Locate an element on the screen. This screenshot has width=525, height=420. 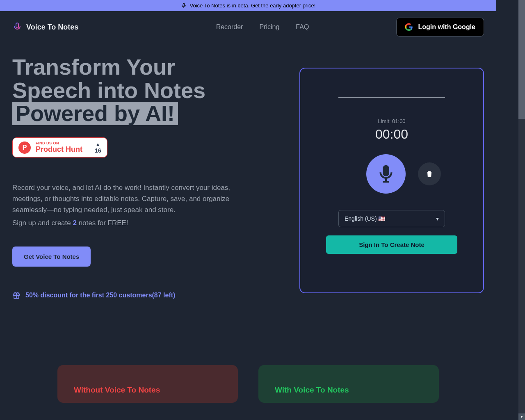
record-button is located at coordinates (386, 174).